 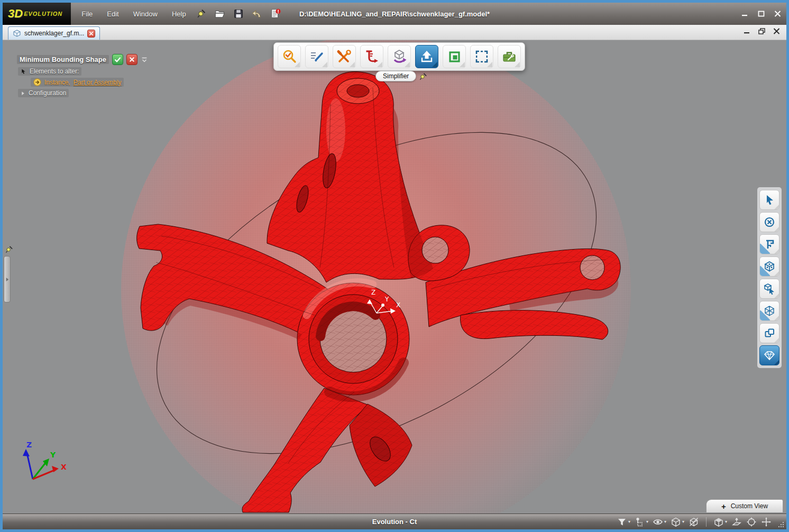 What do you see at coordinates (37, 82) in the screenshot?
I see `arrow-circle-icon` at bounding box center [37, 82].